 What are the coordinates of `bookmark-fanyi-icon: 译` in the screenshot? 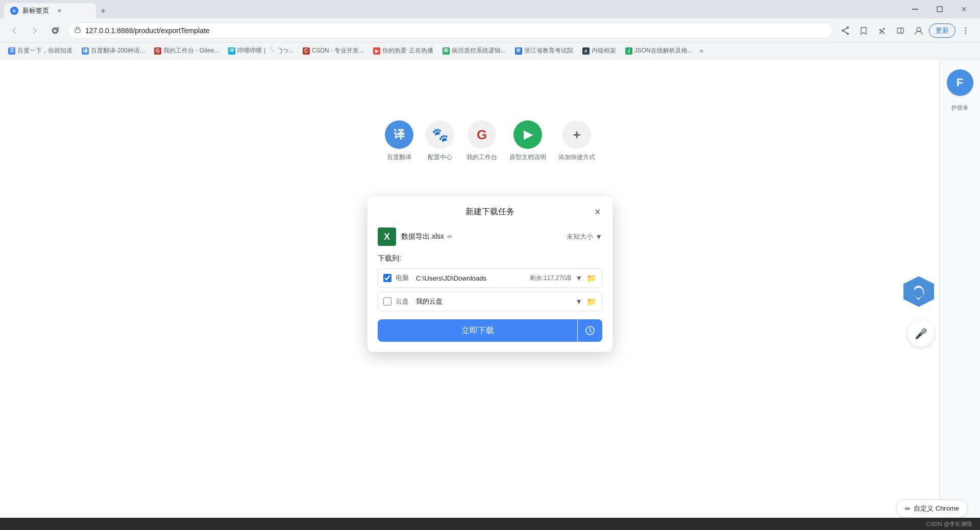 It's located at (85, 51).